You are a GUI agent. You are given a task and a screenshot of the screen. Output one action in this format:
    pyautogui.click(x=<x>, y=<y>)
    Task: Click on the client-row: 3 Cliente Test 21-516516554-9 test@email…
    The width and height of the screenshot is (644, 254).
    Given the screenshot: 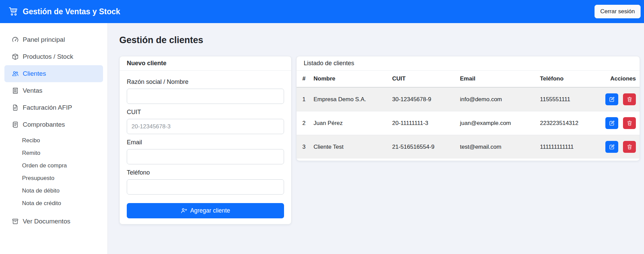 What is the action you would take?
    pyautogui.click(x=468, y=147)
    